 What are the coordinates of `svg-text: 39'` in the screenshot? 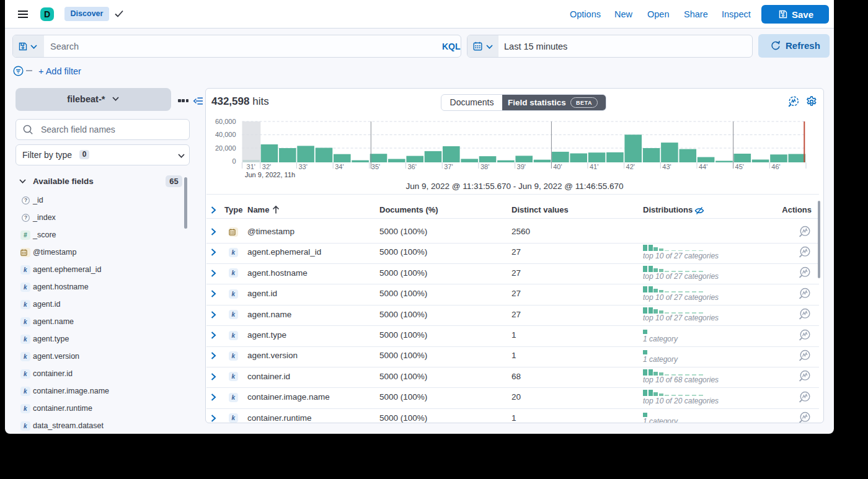 It's located at (521, 167).